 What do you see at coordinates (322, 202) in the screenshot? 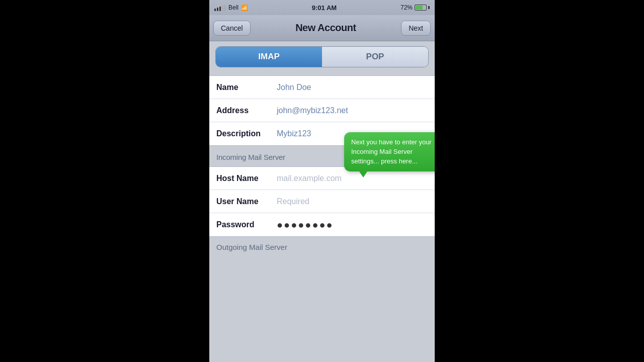
I see `user-name-row: User Name Required` at bounding box center [322, 202].